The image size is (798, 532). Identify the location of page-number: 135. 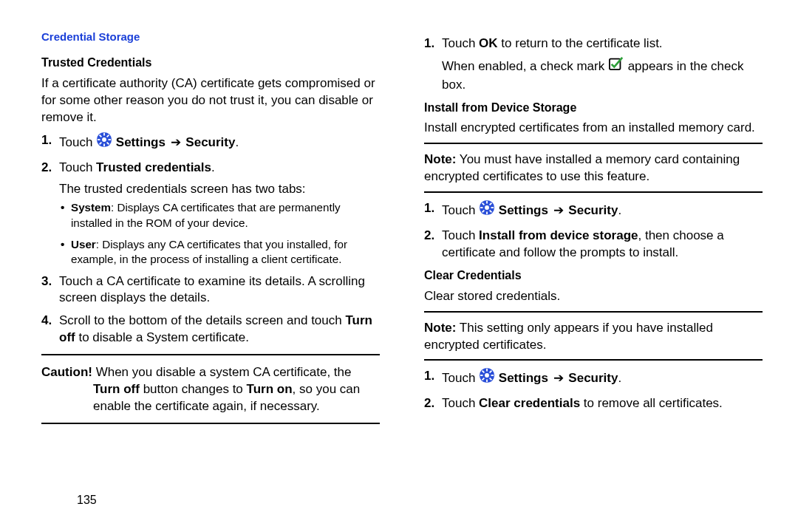
(87, 500).